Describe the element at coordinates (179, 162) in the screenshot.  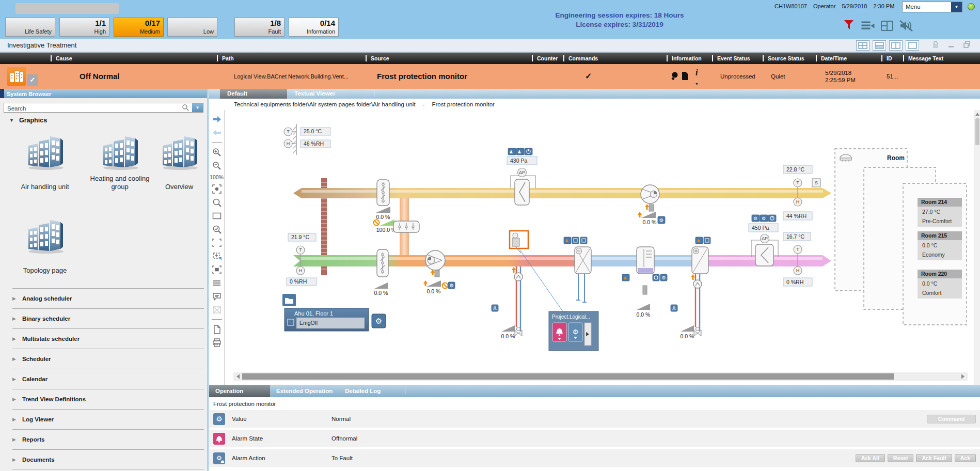
I see `graphic-tile-overview: Overview` at that location.